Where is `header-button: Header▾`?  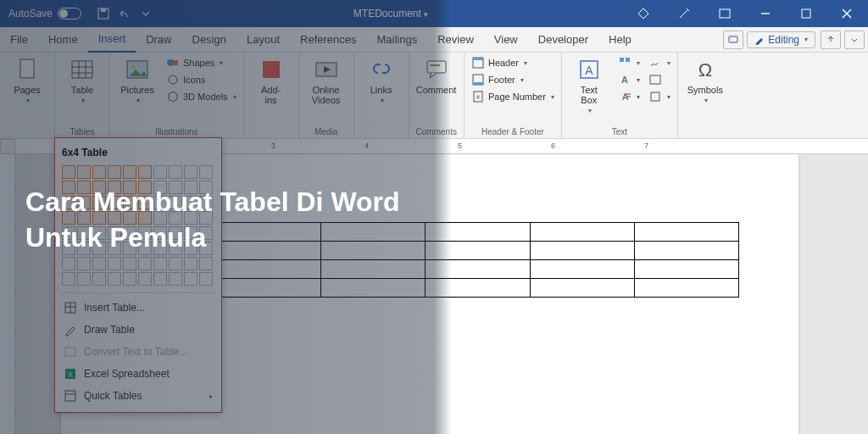 header-button: Header▾ is located at coordinates (513, 63).